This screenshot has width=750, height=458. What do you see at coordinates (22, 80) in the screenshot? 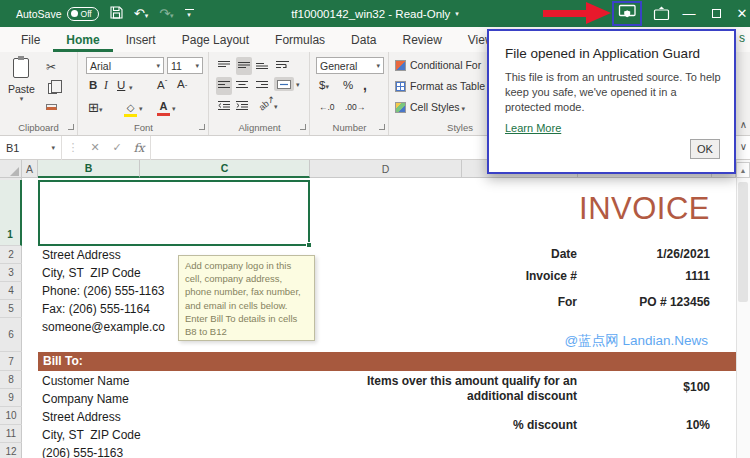
I see `paste-button: Paste ▾` at bounding box center [22, 80].